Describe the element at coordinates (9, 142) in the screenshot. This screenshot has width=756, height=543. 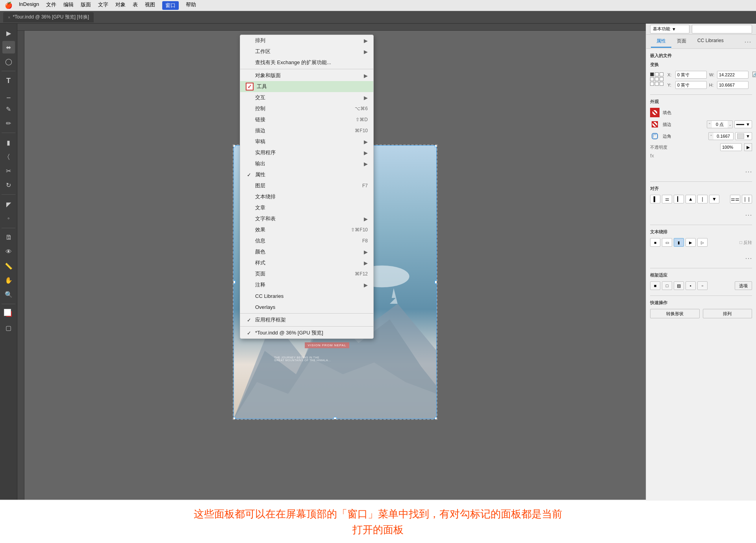
I see `tool-rectangle-frame: ▮` at that location.